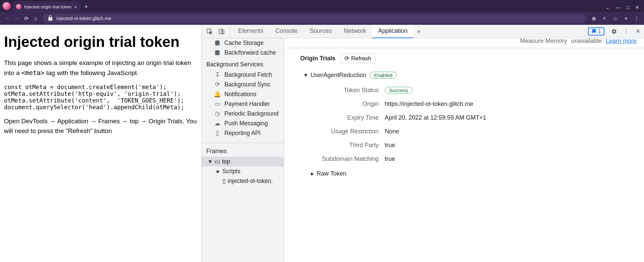  I want to click on code-sample: const otMeta = document.createElement('m…, so click(101, 97).